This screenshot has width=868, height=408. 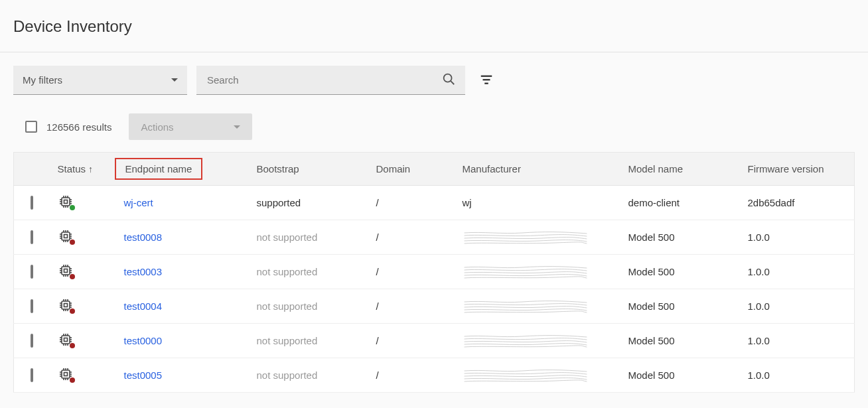 What do you see at coordinates (434, 341) in the screenshot?
I see `table-row: test0000 not supported / Model 500 1.0.0` at bounding box center [434, 341].